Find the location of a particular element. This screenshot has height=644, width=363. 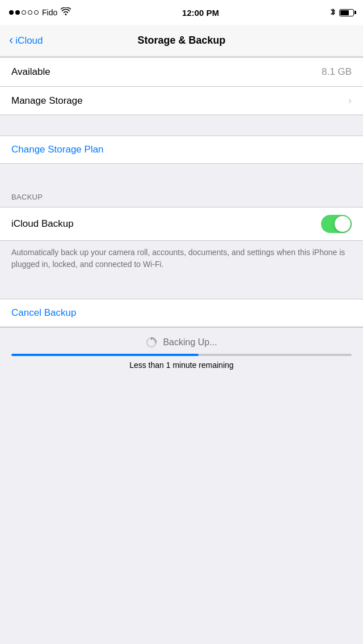

change-storage-plan-label: Change Storage Plan is located at coordinates (58, 150).